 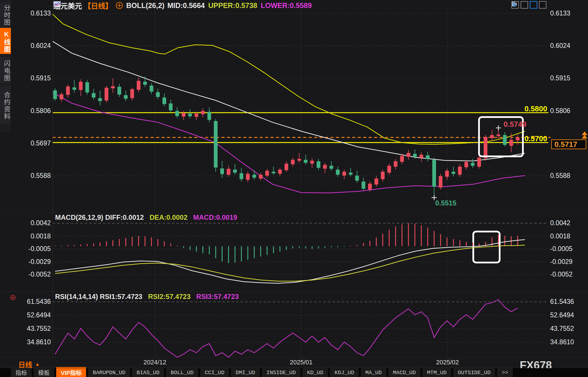 I want to click on tab-BARUPDN_UD: BARUPDN_UD, so click(x=109, y=372).